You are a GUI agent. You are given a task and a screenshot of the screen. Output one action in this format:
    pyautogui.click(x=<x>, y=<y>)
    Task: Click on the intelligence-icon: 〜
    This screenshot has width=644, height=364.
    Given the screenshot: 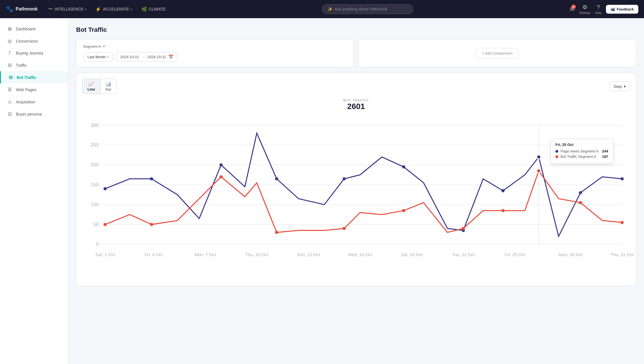 What is the action you would take?
    pyautogui.click(x=51, y=9)
    